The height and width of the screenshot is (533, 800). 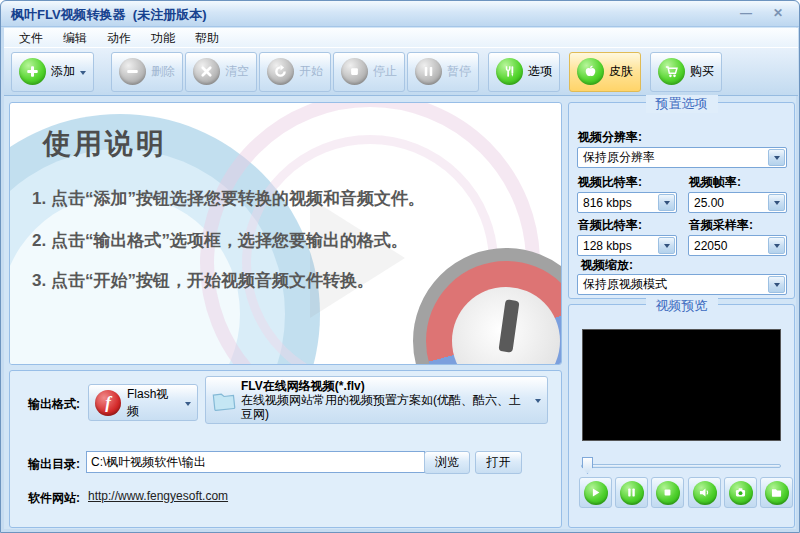 What do you see at coordinates (605, 72) in the screenshot?
I see `skin-button: 皮肤` at bounding box center [605, 72].